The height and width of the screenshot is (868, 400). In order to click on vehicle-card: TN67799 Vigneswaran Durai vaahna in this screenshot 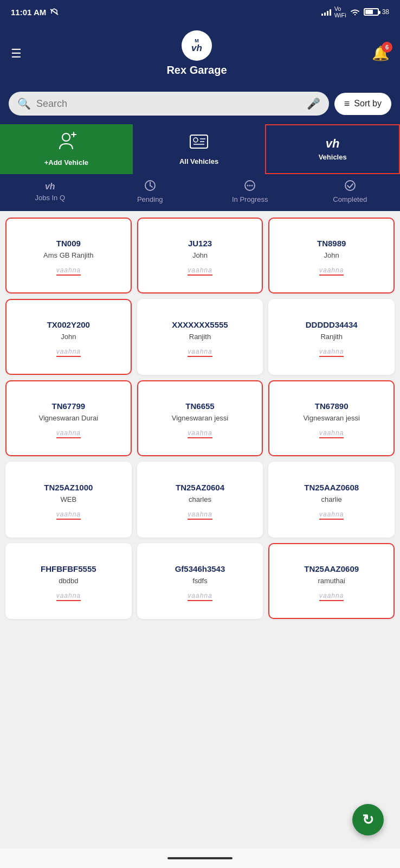, I will do `click(68, 418)`.